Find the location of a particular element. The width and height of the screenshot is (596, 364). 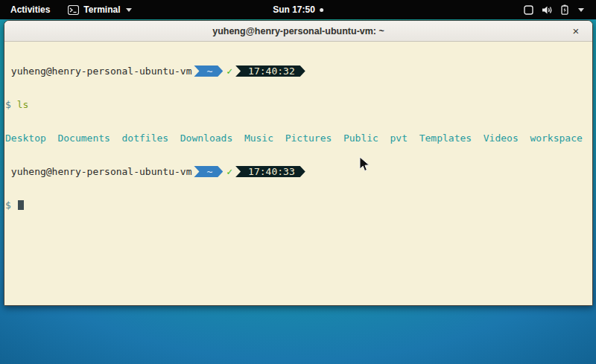

activities-button: Activities is located at coordinates (30, 10).